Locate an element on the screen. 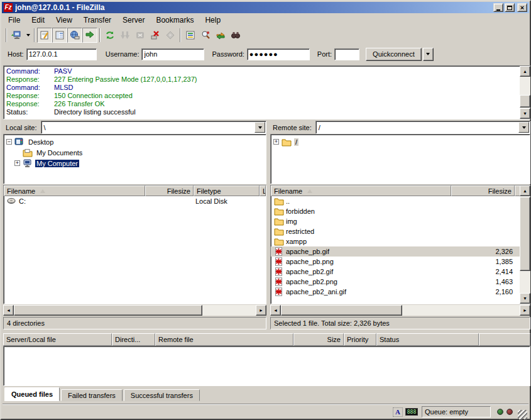 The image size is (531, 420). tree-item-my-computer: + My Computer is located at coordinates (136, 163).